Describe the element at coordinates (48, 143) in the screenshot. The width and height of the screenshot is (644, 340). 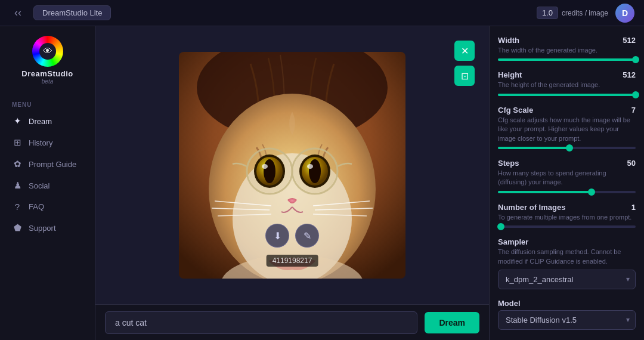
I see `sidebar-item-history: ⊞ History` at that location.